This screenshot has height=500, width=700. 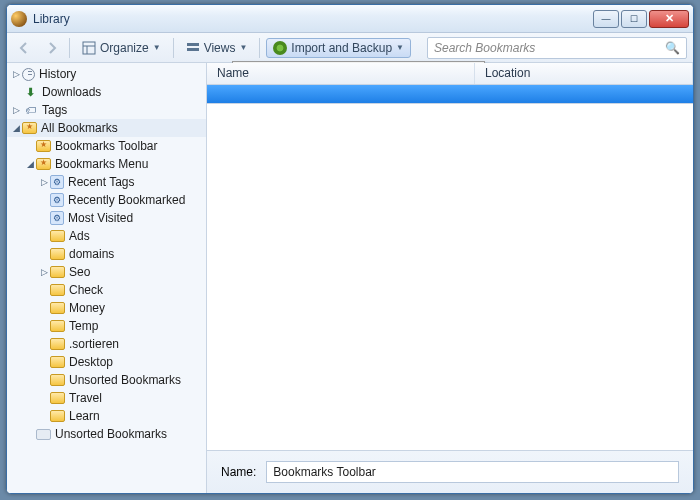 I want to click on forward-button, so click(x=52, y=48).